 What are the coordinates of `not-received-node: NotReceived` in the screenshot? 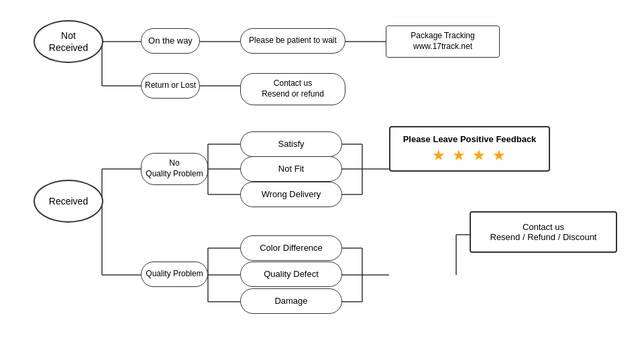 It's located at (68, 42).